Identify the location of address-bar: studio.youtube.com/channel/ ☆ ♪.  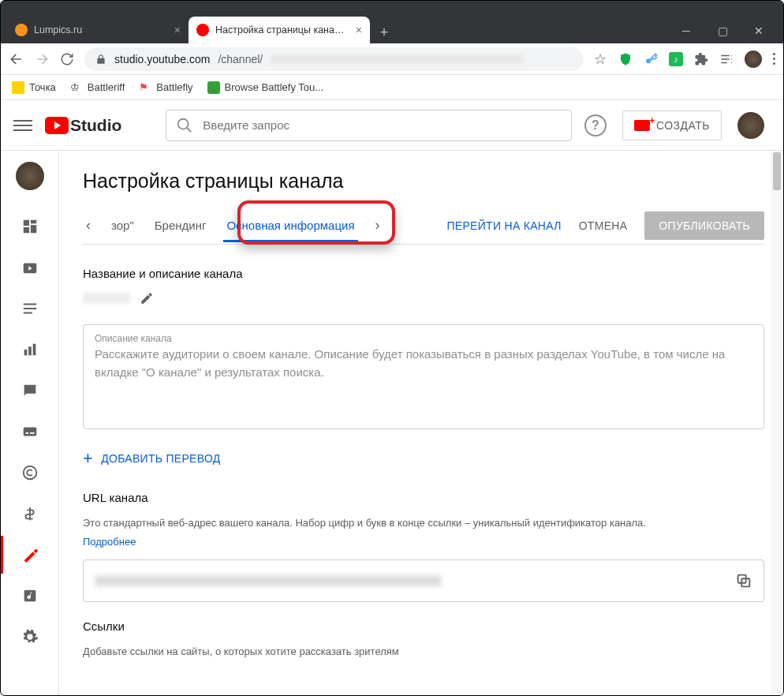
(392, 59).